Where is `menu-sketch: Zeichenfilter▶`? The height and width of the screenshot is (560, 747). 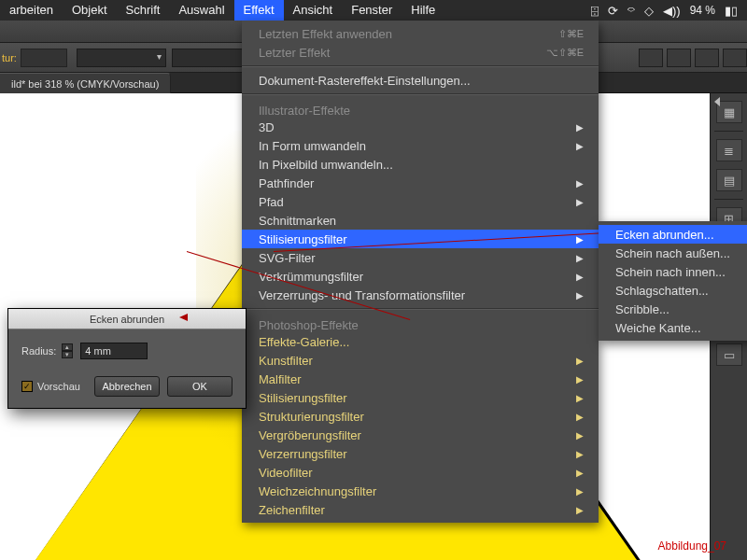
menu-sketch: Zeichenfilter▶ is located at coordinates (420, 510).